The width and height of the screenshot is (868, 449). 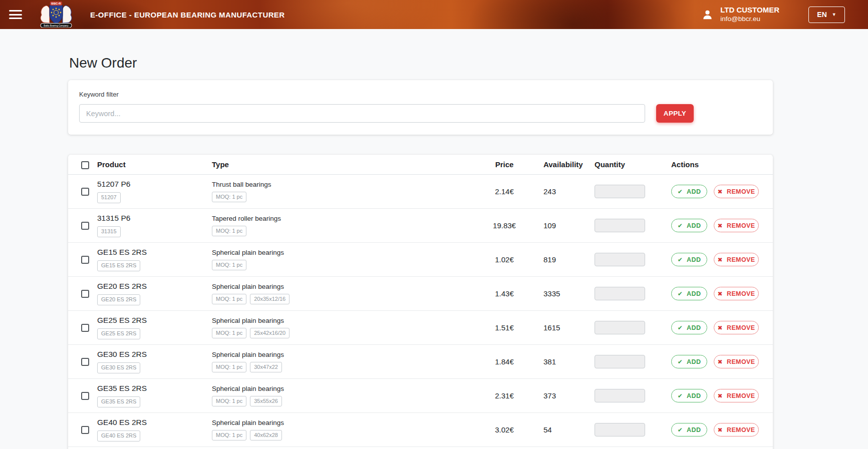 What do you see at coordinates (421, 94) in the screenshot?
I see `keyword-filter-label: Keyword filter` at bounding box center [421, 94].